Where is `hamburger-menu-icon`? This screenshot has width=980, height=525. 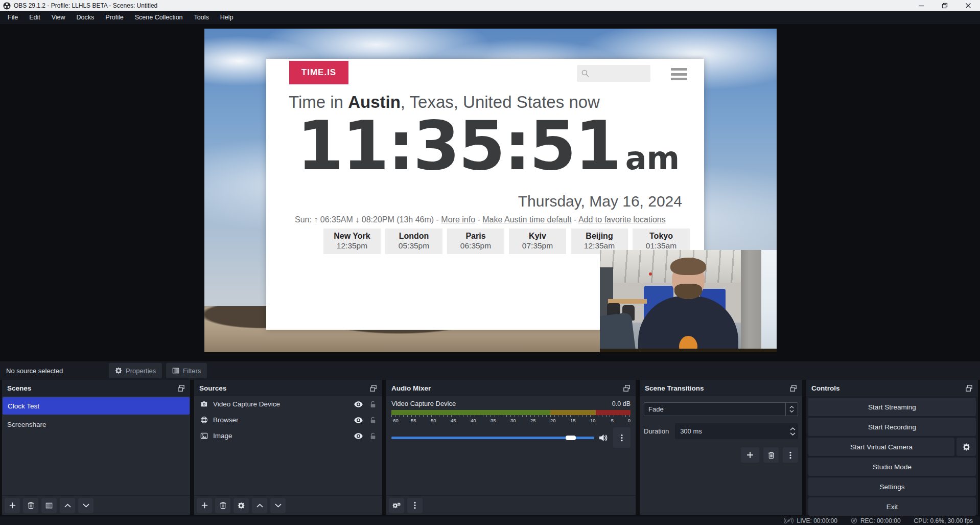
hamburger-menu-icon is located at coordinates (679, 74).